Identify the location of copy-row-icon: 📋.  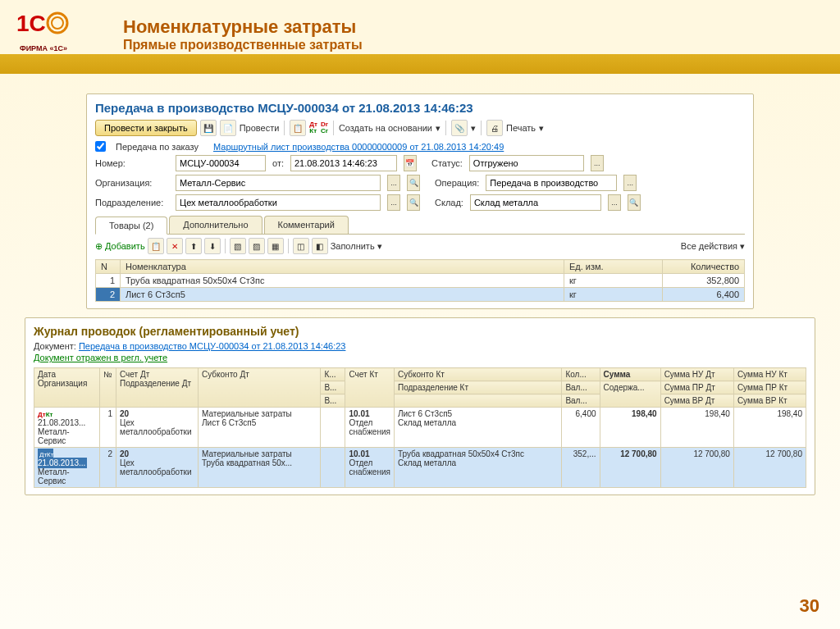
(156, 246).